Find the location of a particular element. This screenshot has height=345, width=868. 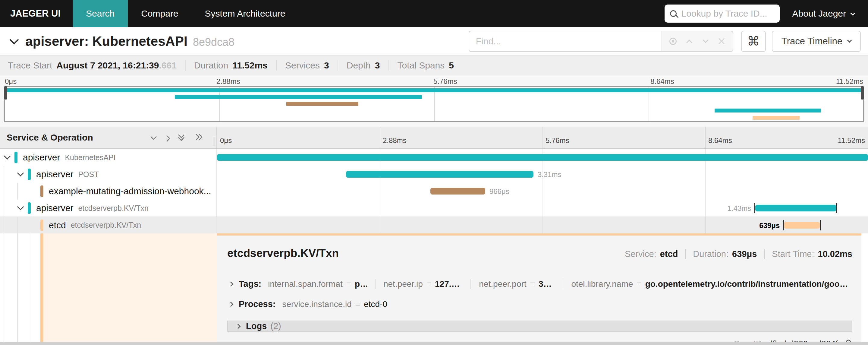

selected-span-highlight is located at coordinates (130, 288).